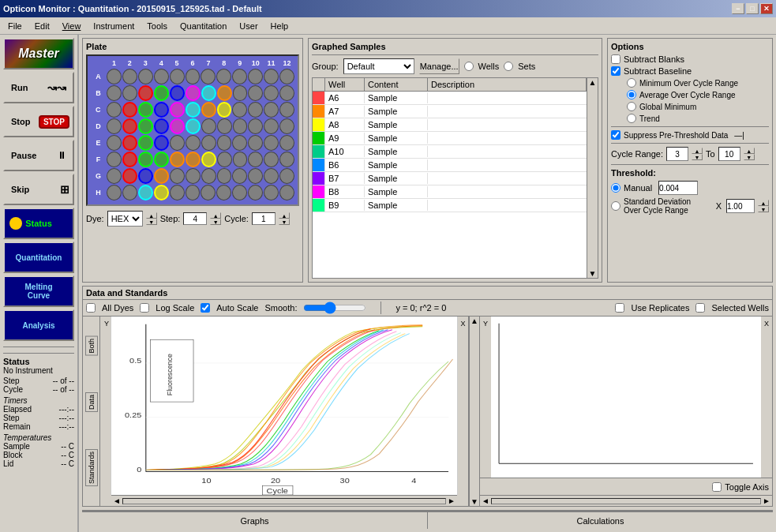 The image size is (776, 532). Describe the element at coordinates (508, 66) in the screenshot. I see `sets-radio` at that location.